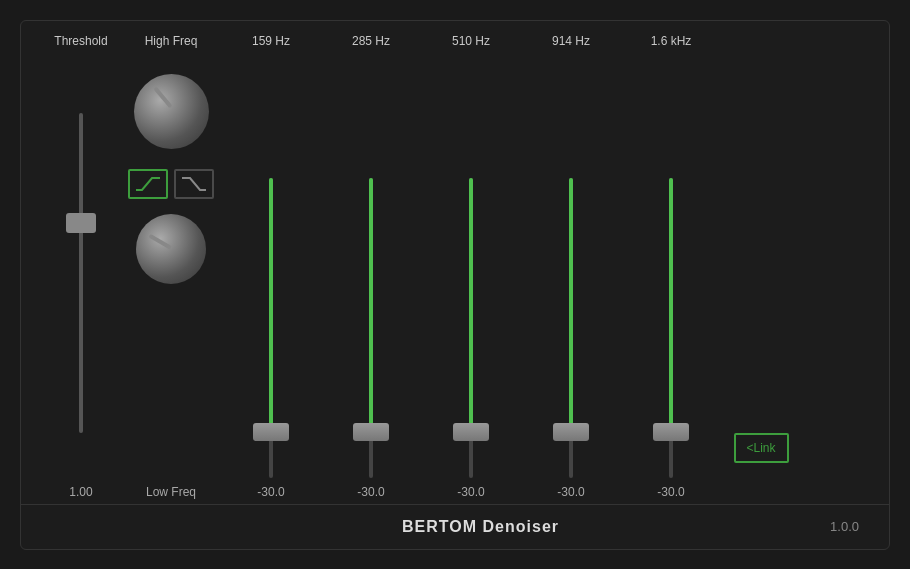 The width and height of the screenshot is (910, 569). I want to click on fader5-column, so click(671, 274).